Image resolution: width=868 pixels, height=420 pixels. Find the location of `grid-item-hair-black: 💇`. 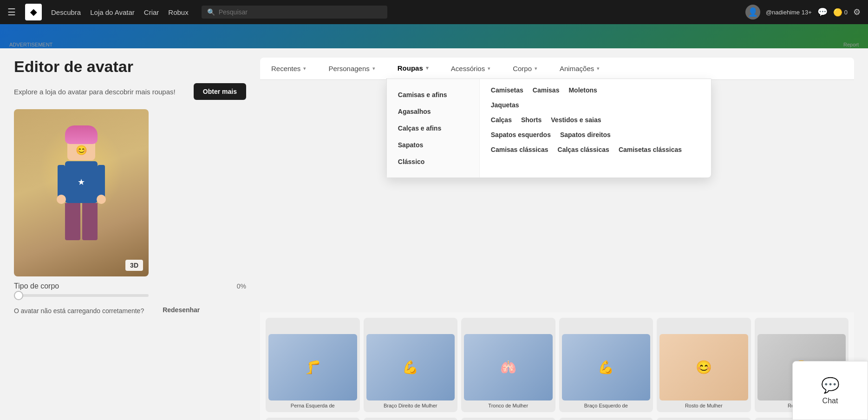

grid-item-hair-black: 💇 is located at coordinates (607, 419).